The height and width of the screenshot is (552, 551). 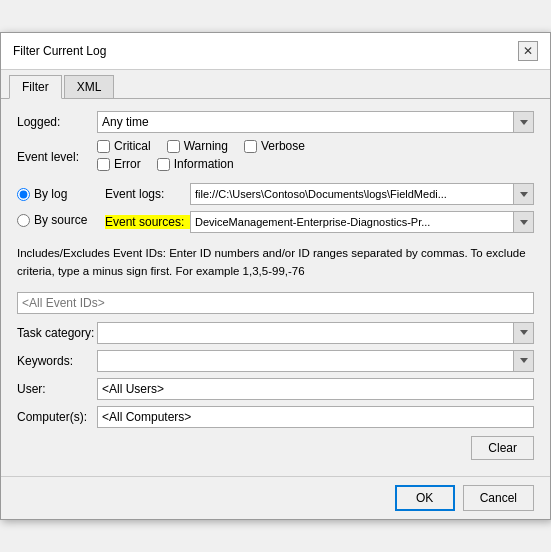 What do you see at coordinates (523, 194) in the screenshot?
I see `event-logs-arrow` at bounding box center [523, 194].